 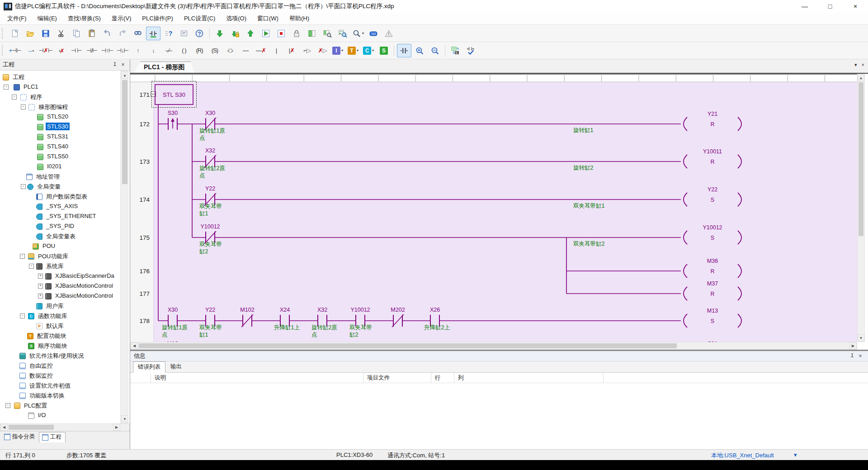 I want to click on menu-item-plc-config: PLC设置(C), so click(x=200, y=19).